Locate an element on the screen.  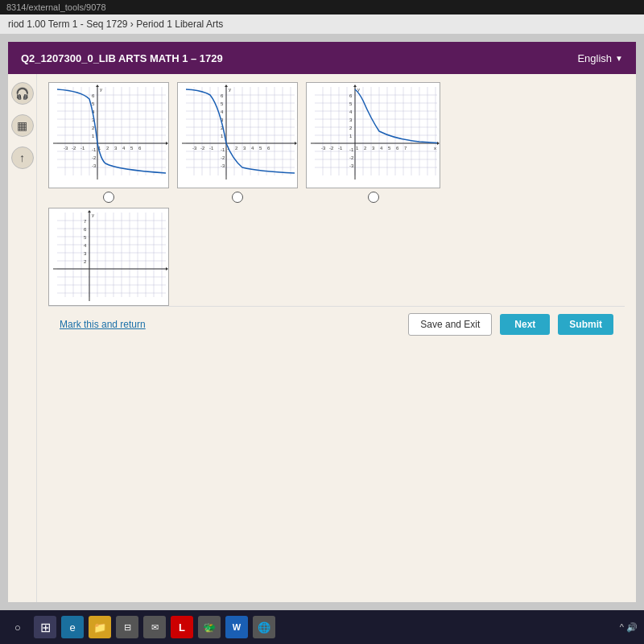
next-button: Next is located at coordinates (525, 324).